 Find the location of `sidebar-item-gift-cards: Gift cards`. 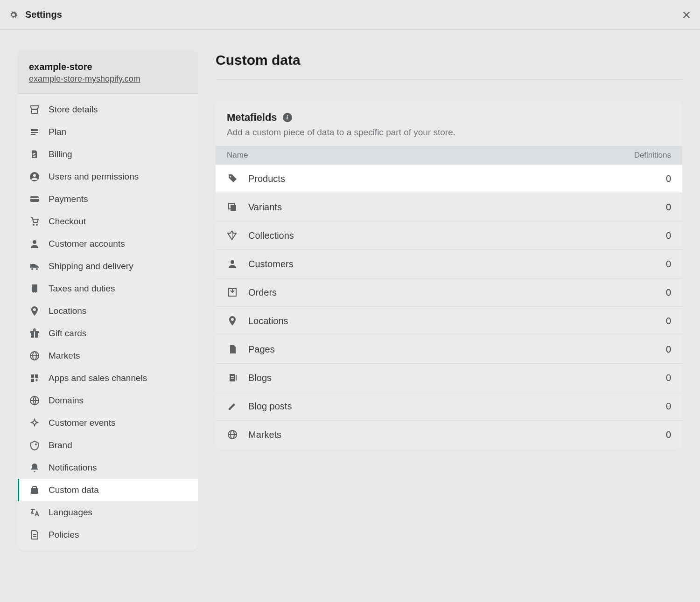

sidebar-item-gift-cards: Gift cards is located at coordinates (108, 333).